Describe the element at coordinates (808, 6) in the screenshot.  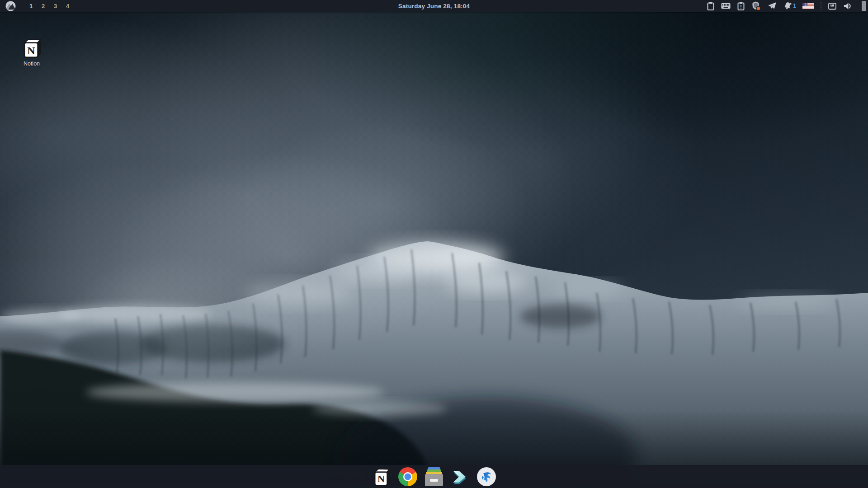
I see `keyboard-layout-flag` at that location.